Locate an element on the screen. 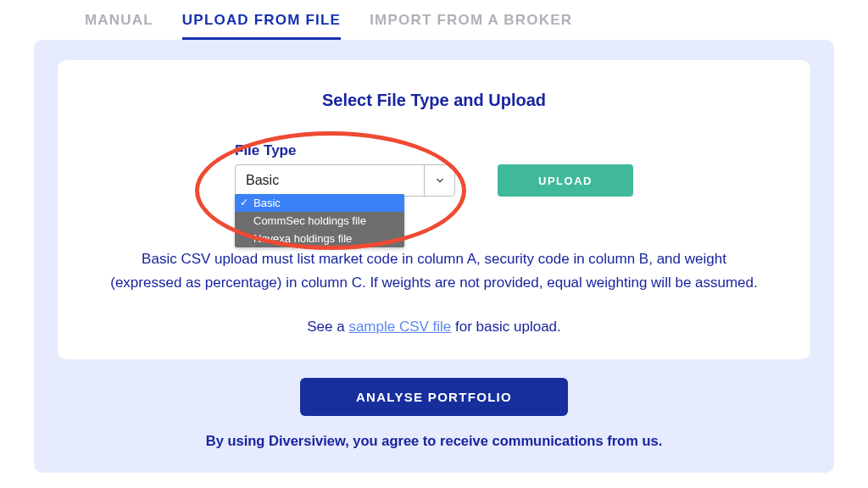  consent-text: By using Diversiview, you agree to recei… is located at coordinates (434, 441).